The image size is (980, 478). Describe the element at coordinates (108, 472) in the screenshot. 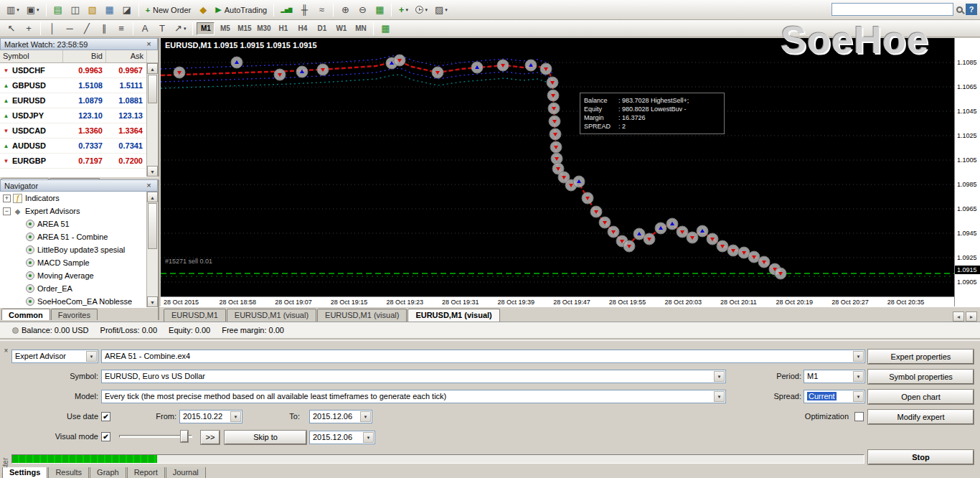

I see `tester-tab-graph: Graph` at that location.